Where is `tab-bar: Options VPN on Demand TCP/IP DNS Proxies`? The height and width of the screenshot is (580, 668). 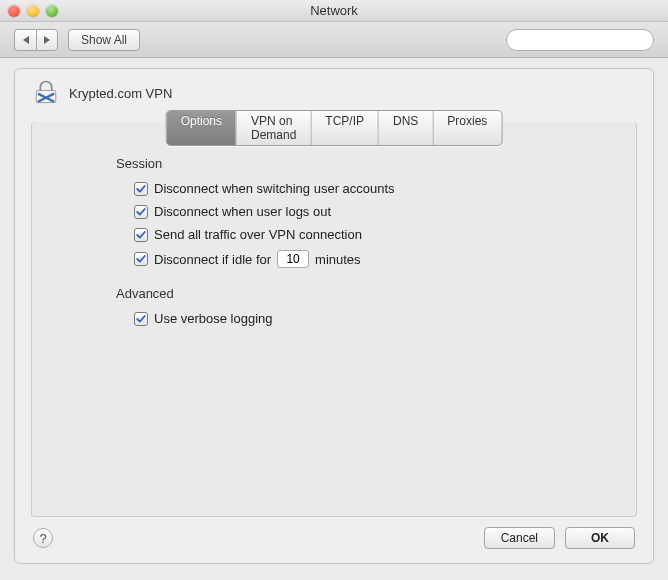
tab-bar: Options VPN on Demand TCP/IP DNS Proxies is located at coordinates (334, 128).